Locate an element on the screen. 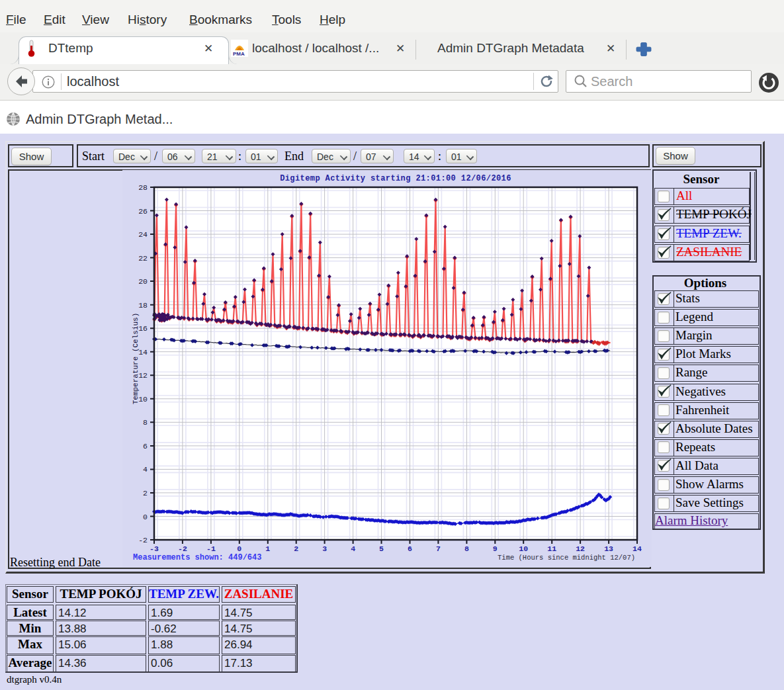 The image size is (784, 690). svg-text: 22 is located at coordinates (143, 258).